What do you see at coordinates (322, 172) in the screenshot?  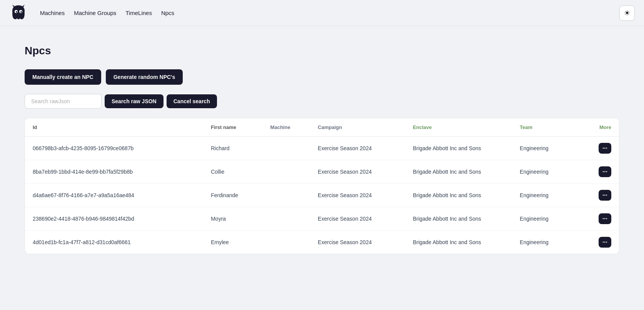 I see `table-row: 8ba7eb99-1bbd-414e-8e99-bb7fa5f29b8bColl…` at bounding box center [322, 172].